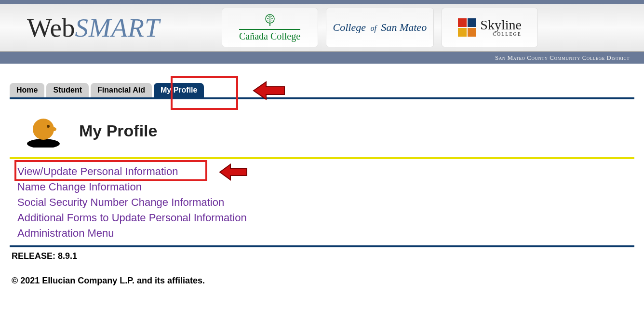 The width and height of the screenshot is (644, 336). Describe the element at coordinates (326, 233) in the screenshot. I see `link-admin-menu: Administration Menu` at that location.